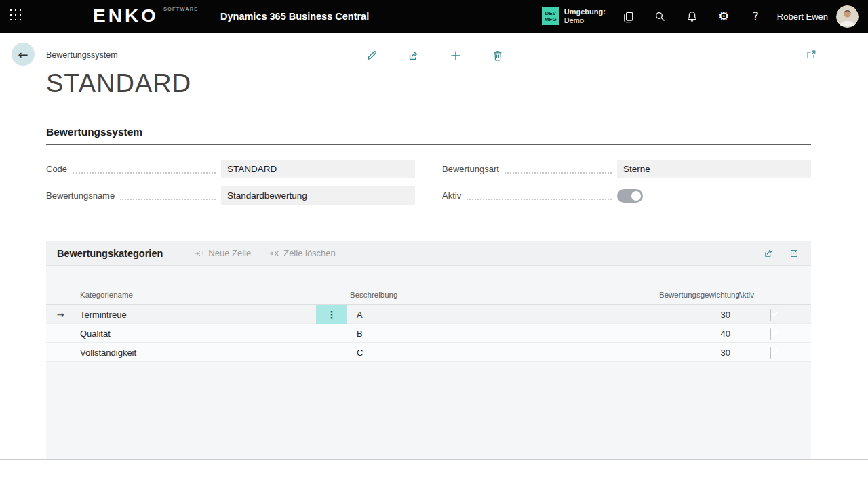  Describe the element at coordinates (82, 55) in the screenshot. I see `breadcrumb: Bewertungssystem` at that location.